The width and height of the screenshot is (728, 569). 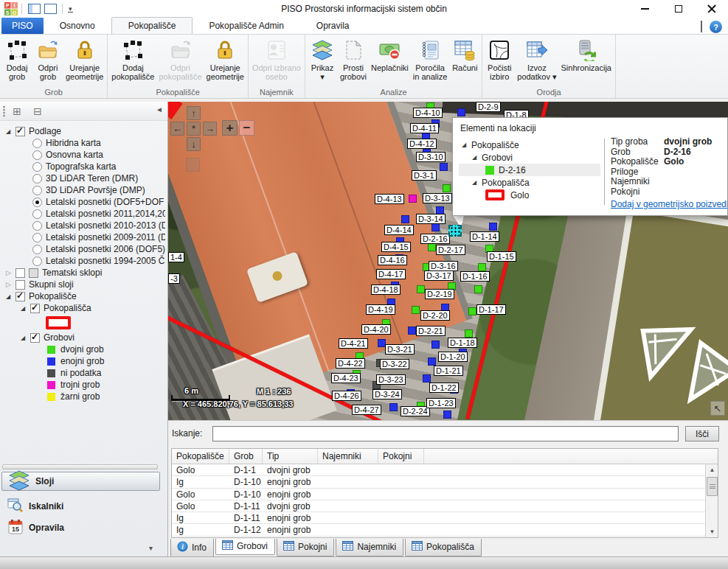 I want to click on grave-label: D-4-20, so click(x=376, y=329).